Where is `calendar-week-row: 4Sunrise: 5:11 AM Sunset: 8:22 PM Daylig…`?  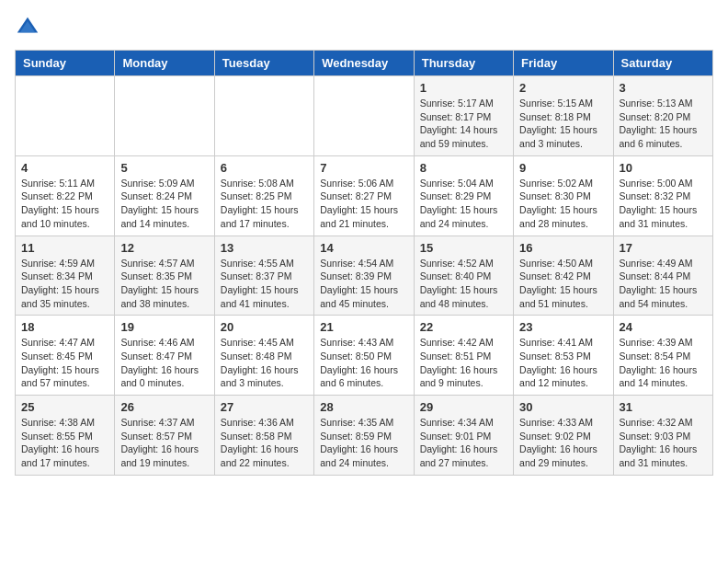
calendar-week-row: 4Sunrise: 5:11 AM Sunset: 8:22 PM Daylig… is located at coordinates (364, 195).